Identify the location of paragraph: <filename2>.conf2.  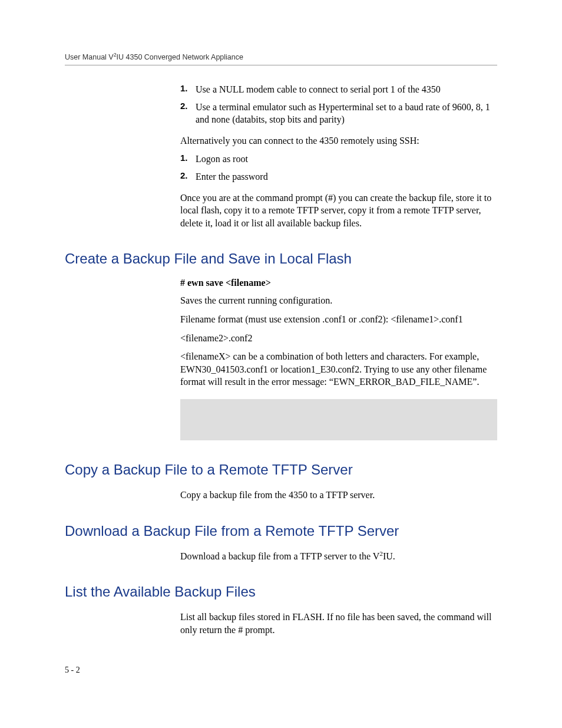
(339, 338).